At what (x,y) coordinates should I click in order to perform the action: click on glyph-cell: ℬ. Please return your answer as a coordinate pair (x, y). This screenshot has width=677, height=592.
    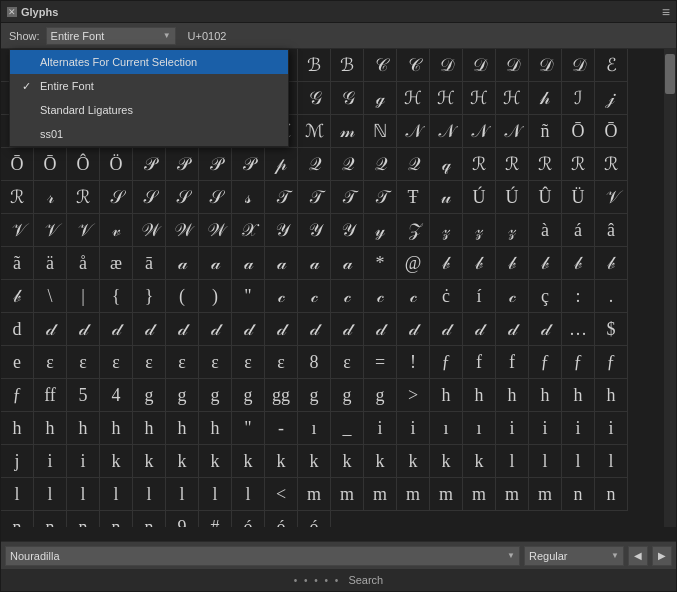
    Looking at the image, I should click on (314, 66).